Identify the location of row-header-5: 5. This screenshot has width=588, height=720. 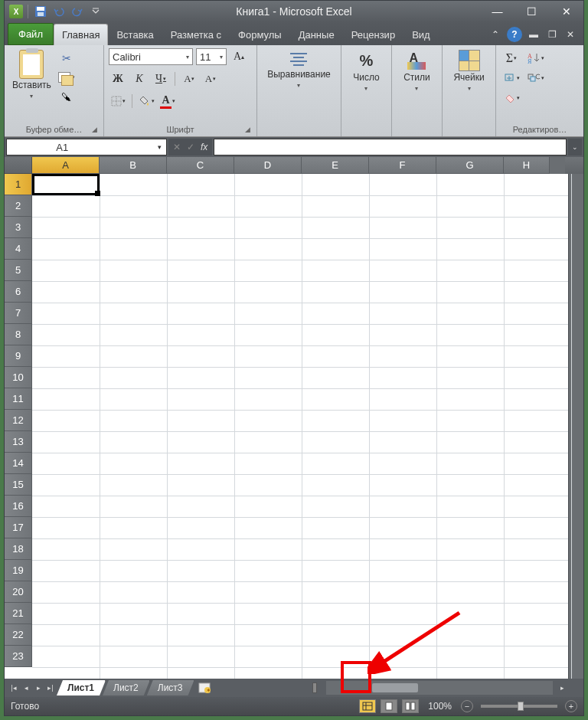
(18, 270).